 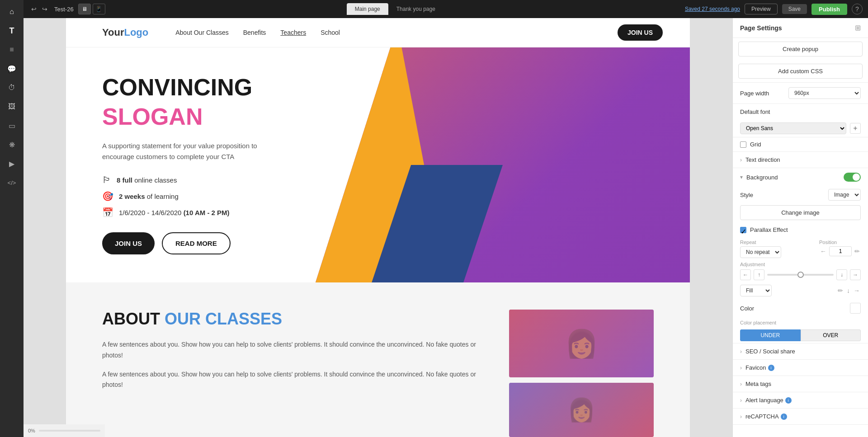 I want to click on desktop-view-button: 🖥, so click(x=85, y=9).